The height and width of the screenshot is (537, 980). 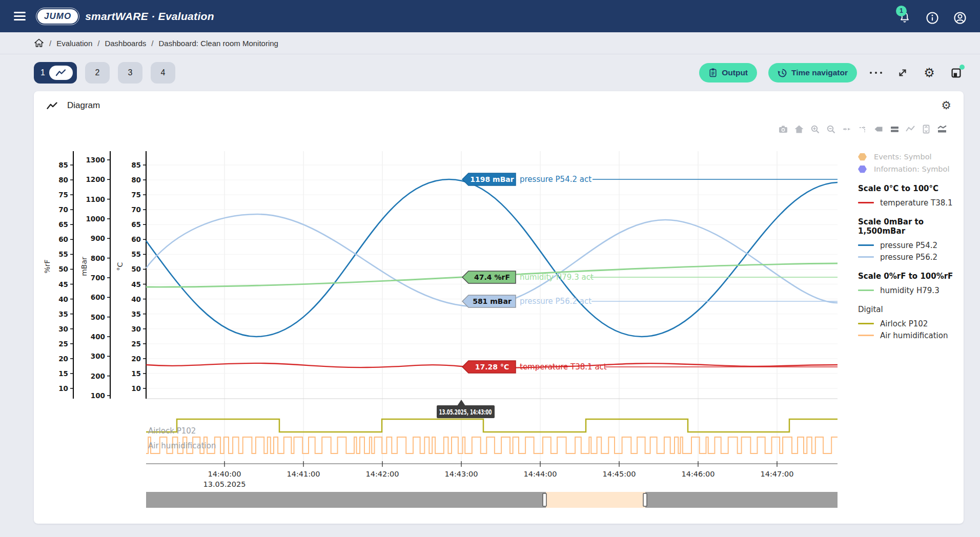 I want to click on app-title: smartWARE · Evaluation, so click(x=150, y=16).